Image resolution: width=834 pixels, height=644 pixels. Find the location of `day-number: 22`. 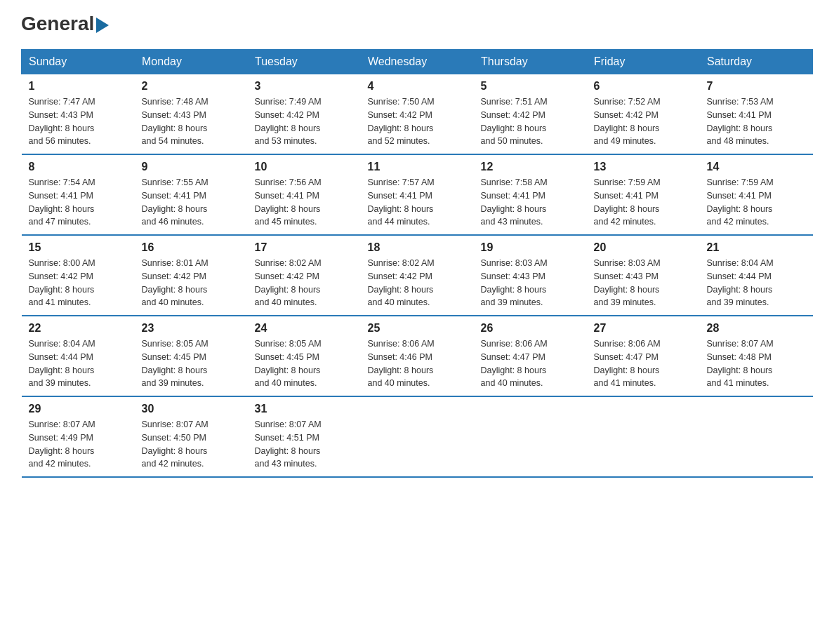

day-number: 22 is located at coordinates (79, 328).